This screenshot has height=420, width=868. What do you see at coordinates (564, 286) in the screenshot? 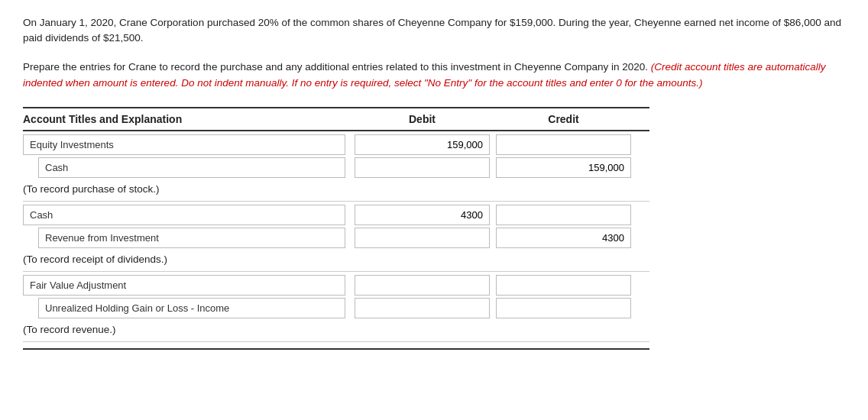
I see `credit-cell-3a` at bounding box center [564, 286].